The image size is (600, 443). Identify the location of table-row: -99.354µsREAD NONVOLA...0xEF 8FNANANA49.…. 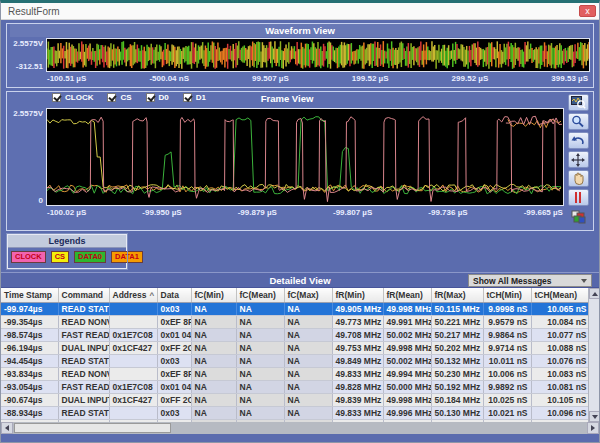
(296, 322).